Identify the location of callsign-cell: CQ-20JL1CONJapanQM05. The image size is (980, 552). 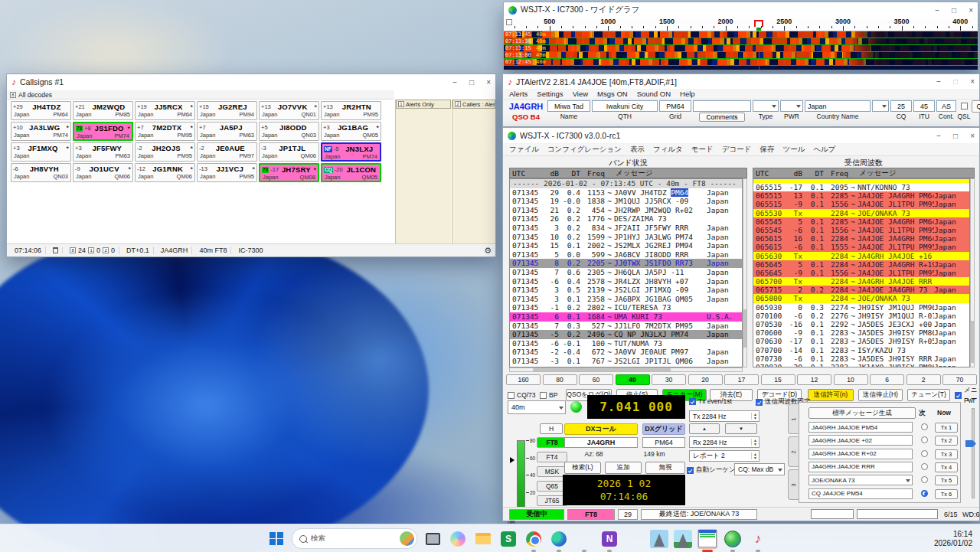
(351, 173).